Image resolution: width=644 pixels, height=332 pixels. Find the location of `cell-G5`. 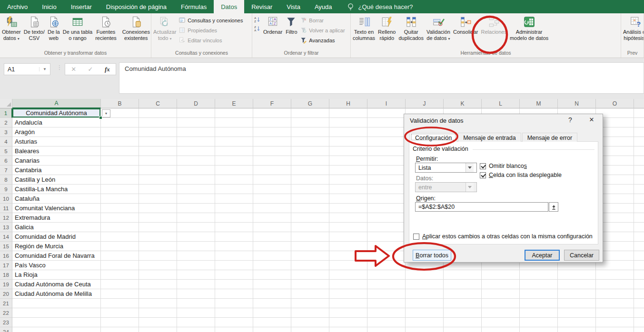

cell-G5 is located at coordinates (310, 151).